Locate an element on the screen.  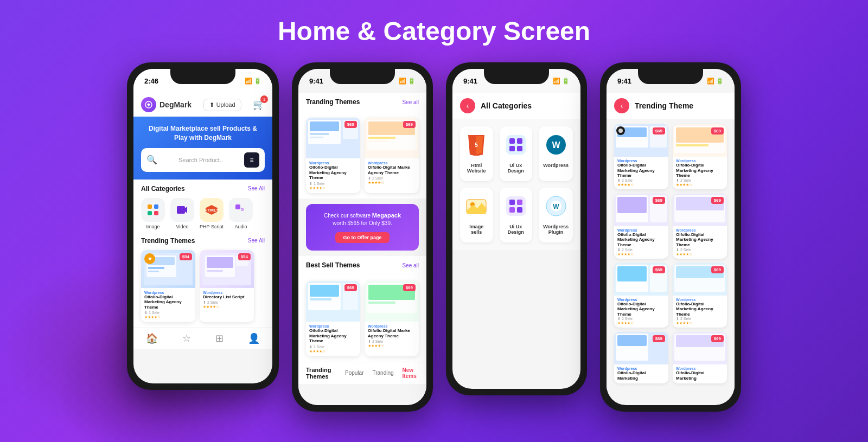
back-button-3: ‹ is located at coordinates (468, 106).